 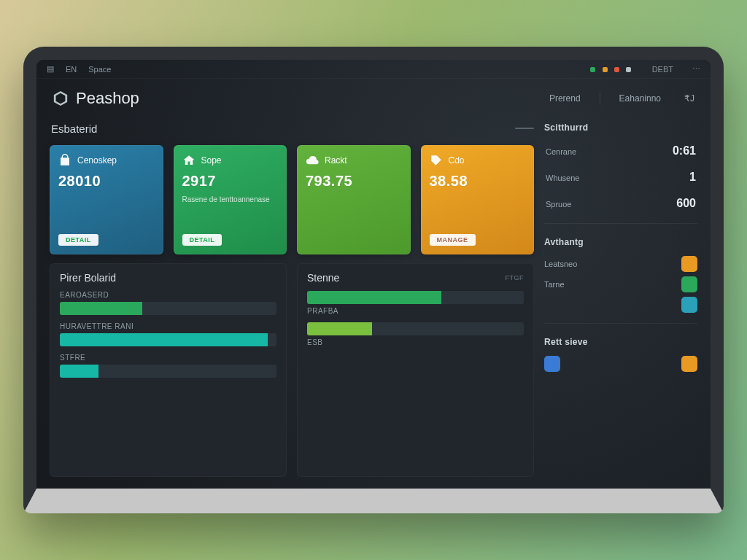 I want to click on topnav-currency-icon: ₹J, so click(x=689, y=98).